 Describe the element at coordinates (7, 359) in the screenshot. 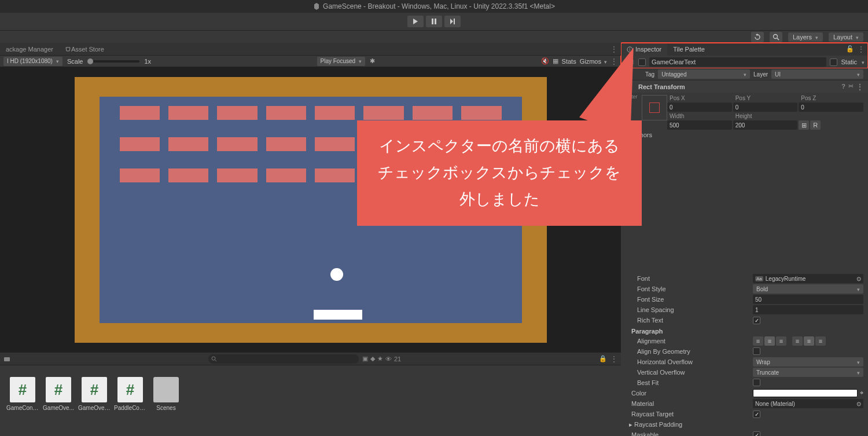

I see `breadcrumb-icon` at that location.